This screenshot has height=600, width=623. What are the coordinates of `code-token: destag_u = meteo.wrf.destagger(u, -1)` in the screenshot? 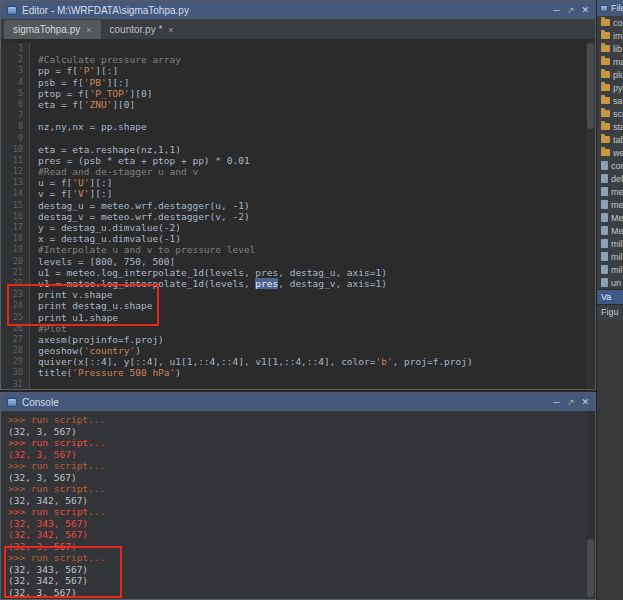 It's located at (144, 206).